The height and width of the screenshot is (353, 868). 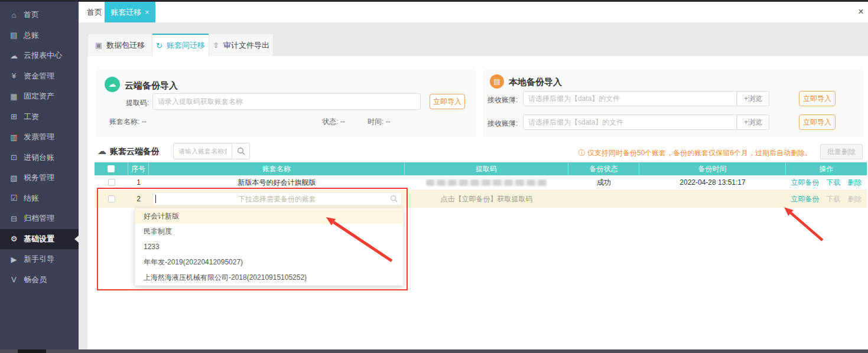 What do you see at coordinates (604, 169) in the screenshot?
I see `header-backup-status: 备份状态` at bounding box center [604, 169].